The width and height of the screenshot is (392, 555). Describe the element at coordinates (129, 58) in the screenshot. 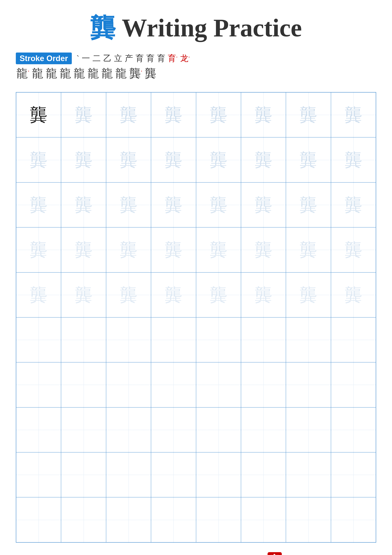

I see `step-6: 产` at that location.